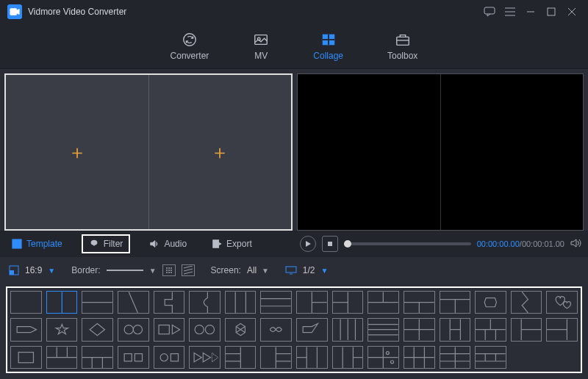 This screenshot has height=379, width=588. What do you see at coordinates (190, 46) in the screenshot?
I see `tab-converter: Converter` at bounding box center [190, 46].